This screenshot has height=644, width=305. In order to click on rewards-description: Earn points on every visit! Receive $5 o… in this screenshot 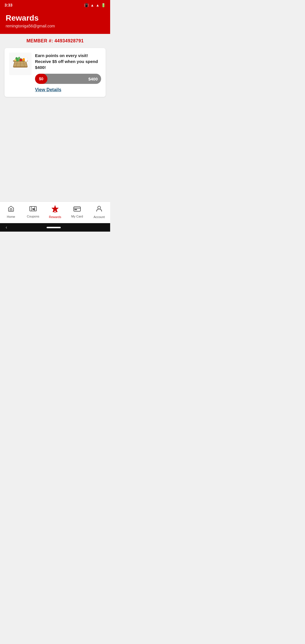, I will do `click(68, 62)`.